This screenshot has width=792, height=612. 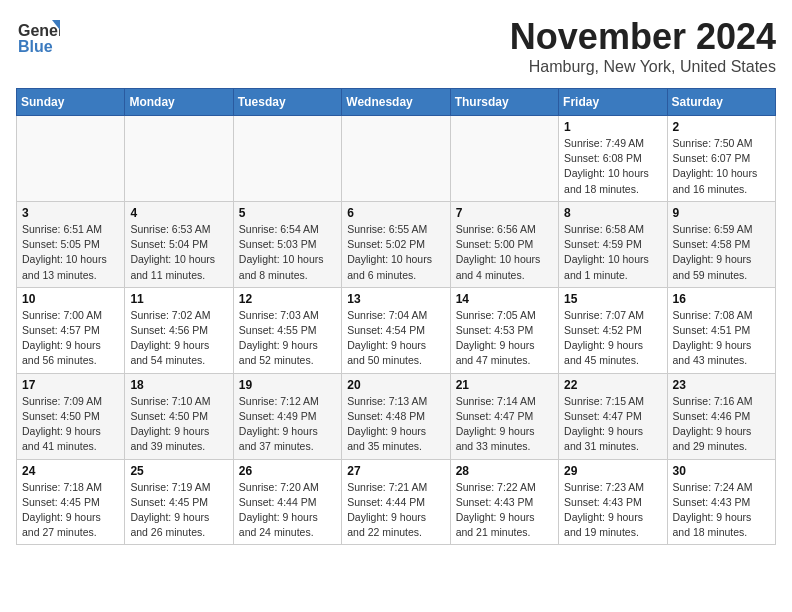 What do you see at coordinates (612, 166) in the screenshot?
I see `day-info: Sunrise: 7:49 AM Sunset: 6:08 PM Dayligh…` at bounding box center [612, 166].